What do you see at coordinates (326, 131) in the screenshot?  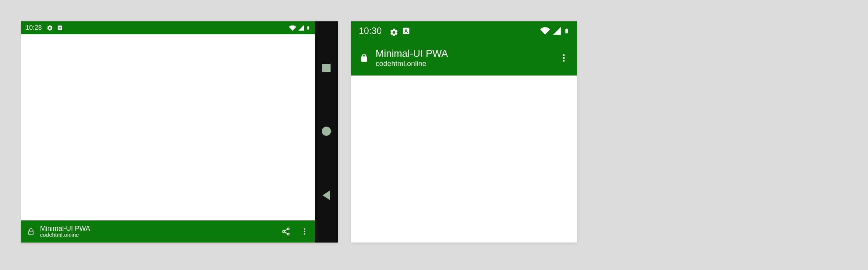 I see `home-button` at bounding box center [326, 131].